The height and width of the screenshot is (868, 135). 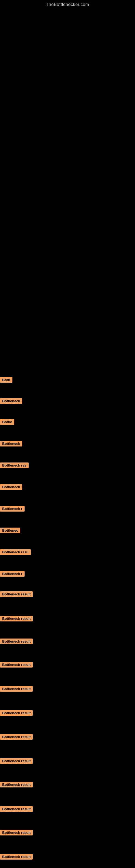 I want to click on bottleneck-result-badge: Bottle, so click(x=7, y=422).